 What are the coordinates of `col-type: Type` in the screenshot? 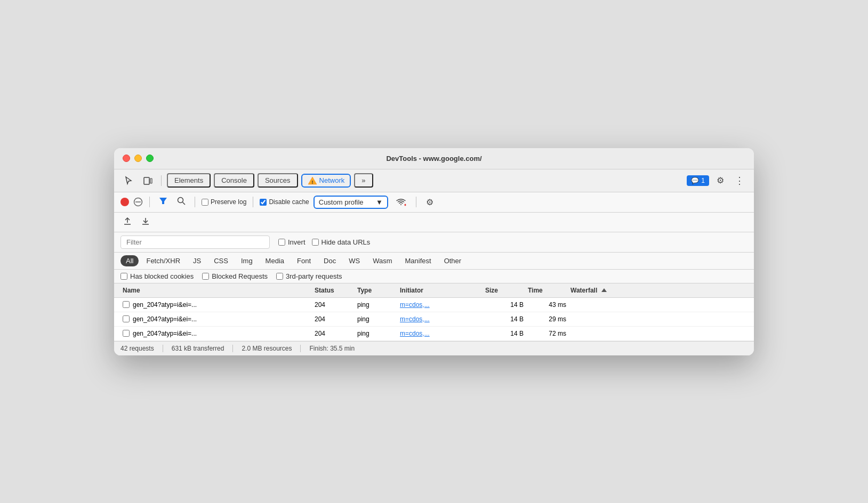 It's located at (376, 290).